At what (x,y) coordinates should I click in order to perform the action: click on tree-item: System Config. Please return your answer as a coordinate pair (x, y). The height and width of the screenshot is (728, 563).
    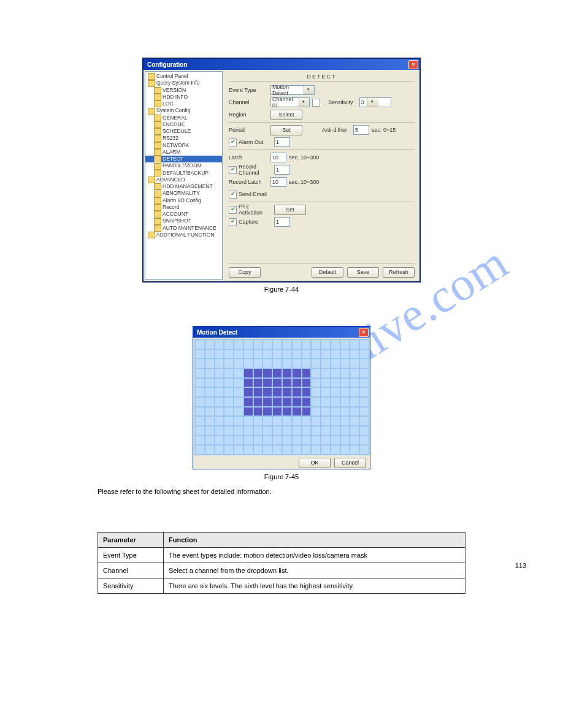
    Looking at the image, I should click on (184, 110).